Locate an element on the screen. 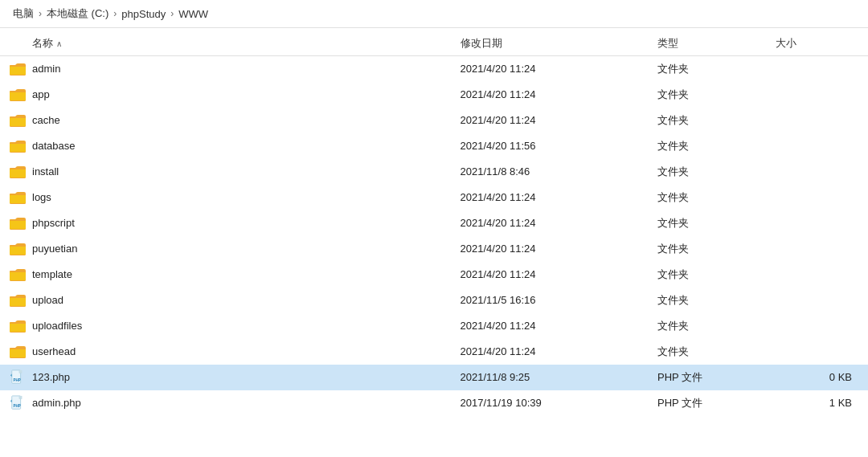  file-name-label: uploadfiles is located at coordinates (57, 326).